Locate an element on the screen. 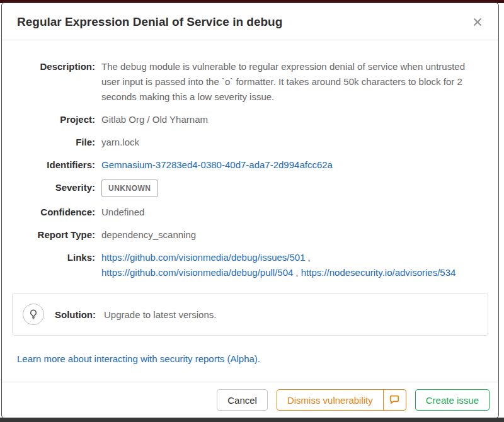 This screenshot has height=422, width=504. vulnerability-link: https://nodesecurity.io/advisories/534 is located at coordinates (379, 272).